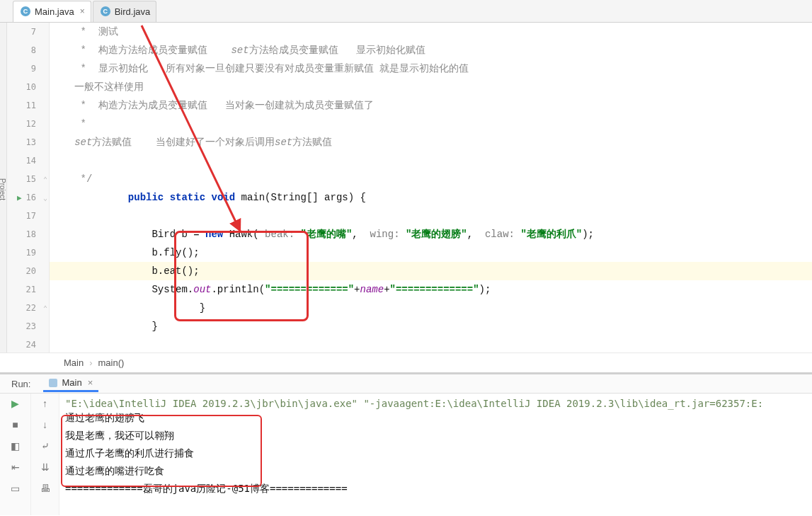 This screenshot has height=516, width=812. I want to click on breadcrumb: Main › main(), so click(406, 362).